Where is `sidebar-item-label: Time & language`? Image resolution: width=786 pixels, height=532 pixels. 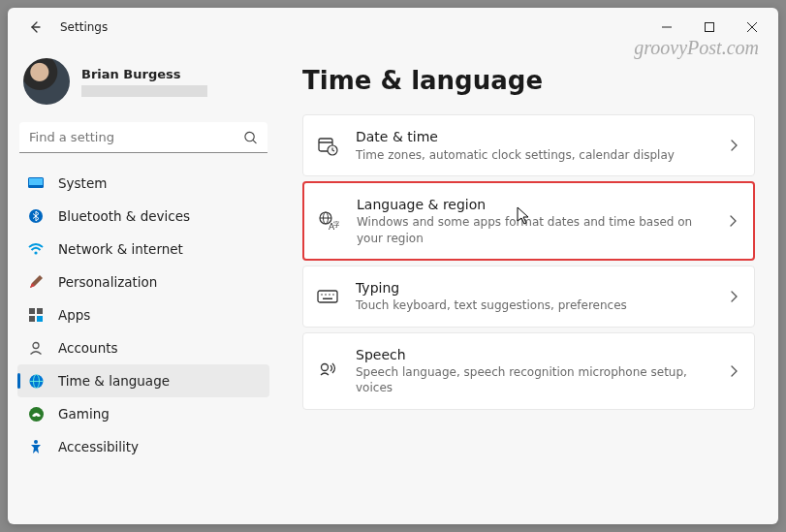 sidebar-item-label: Time & language is located at coordinates (114, 381).